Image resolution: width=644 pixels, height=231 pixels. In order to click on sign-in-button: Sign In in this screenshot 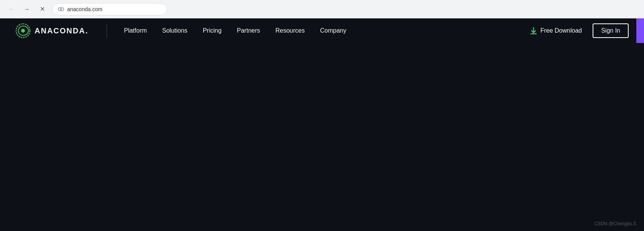, I will do `click(611, 31)`.